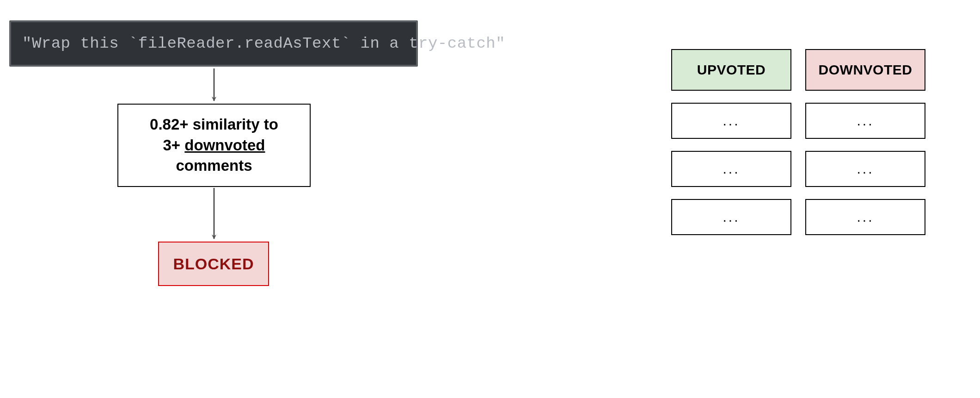 This screenshot has height=398, width=980. Describe the element at coordinates (225, 145) in the screenshot. I see `rule-line-2-underlined: downvoted` at that location.